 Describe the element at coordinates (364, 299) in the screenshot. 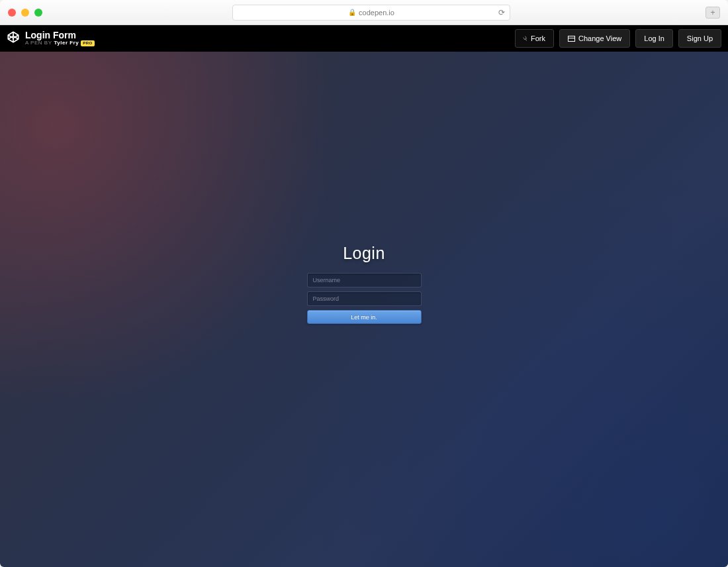

I see `password-input` at that location.